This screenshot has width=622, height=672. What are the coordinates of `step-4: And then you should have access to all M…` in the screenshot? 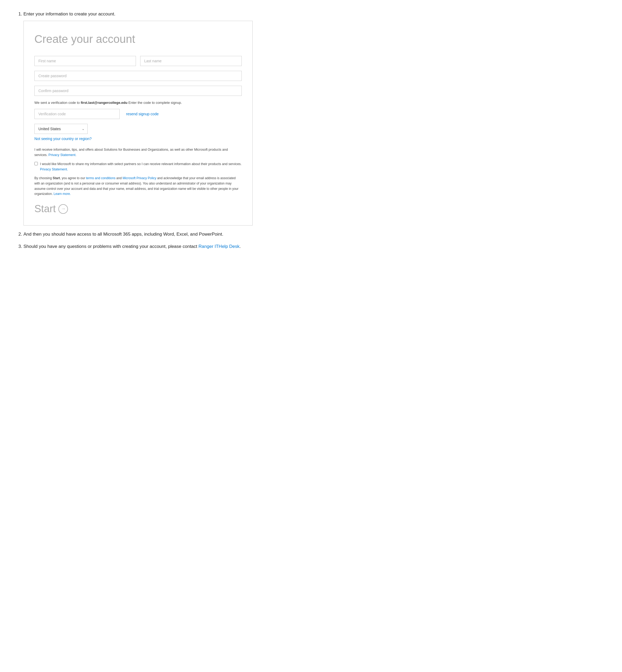 It's located at (315, 234).